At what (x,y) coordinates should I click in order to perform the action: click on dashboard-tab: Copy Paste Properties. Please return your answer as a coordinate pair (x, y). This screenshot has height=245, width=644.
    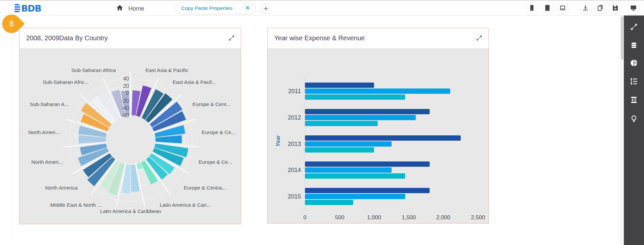
    Looking at the image, I should click on (215, 8).